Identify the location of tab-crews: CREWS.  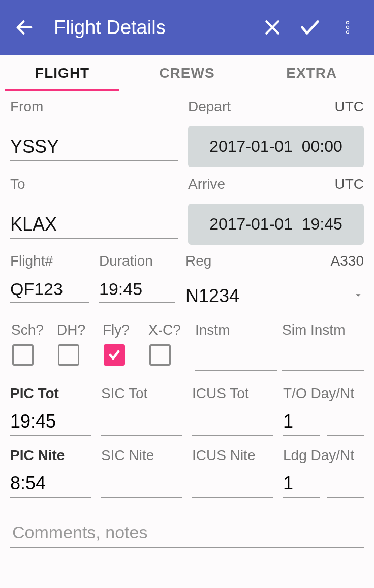
(187, 73).